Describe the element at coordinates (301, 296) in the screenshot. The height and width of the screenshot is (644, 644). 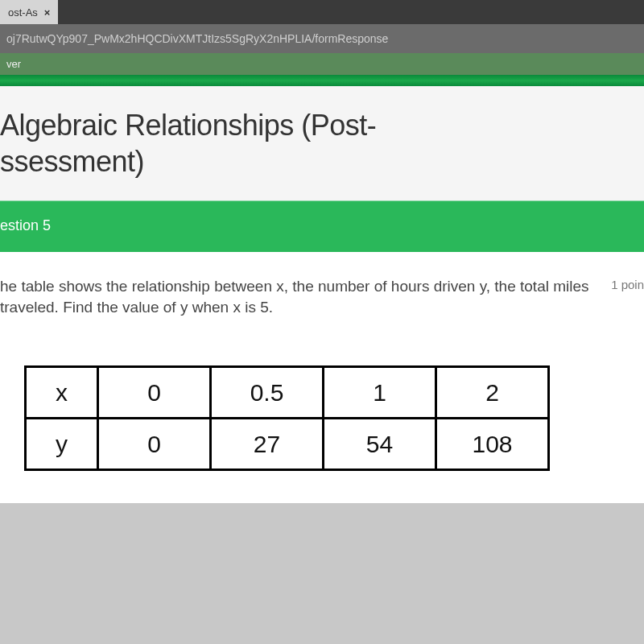
I see `question-text: he table shows the relationship between …` at that location.